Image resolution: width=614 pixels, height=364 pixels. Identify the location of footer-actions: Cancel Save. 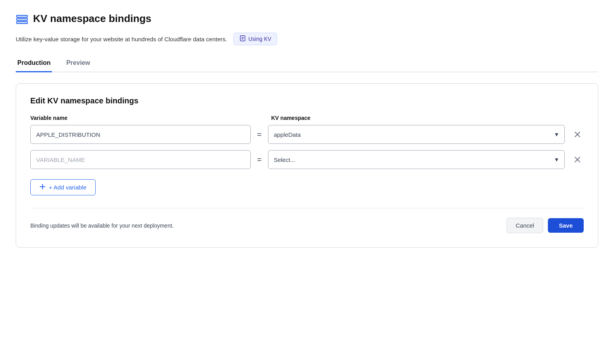
(545, 226).